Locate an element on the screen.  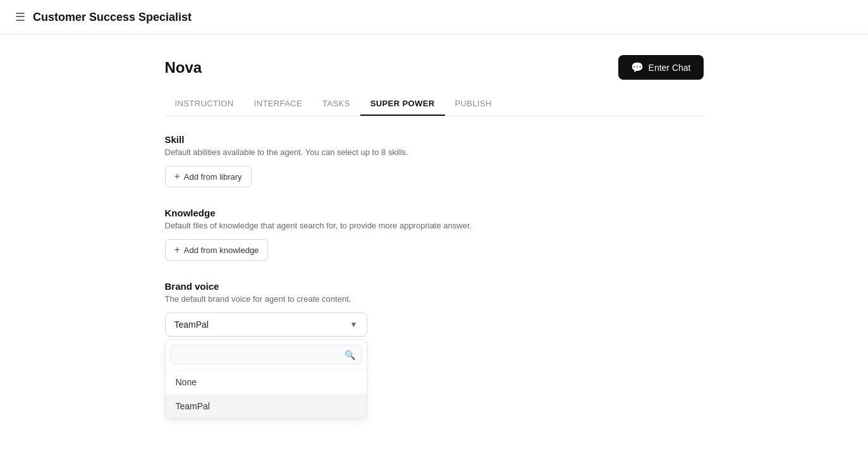
enter-chat-label: Enter Chat is located at coordinates (670, 68).